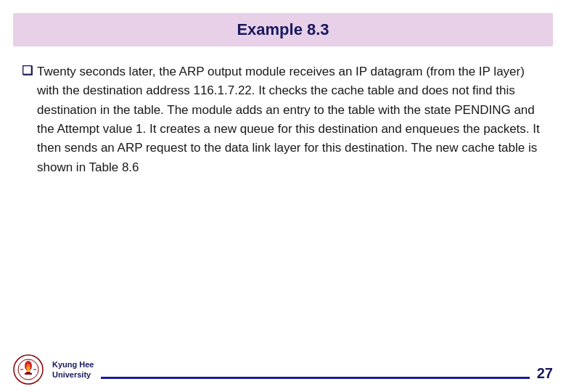  Describe the element at coordinates (73, 364) in the screenshot. I see `university-name-line1: Kyung Hee` at that location.